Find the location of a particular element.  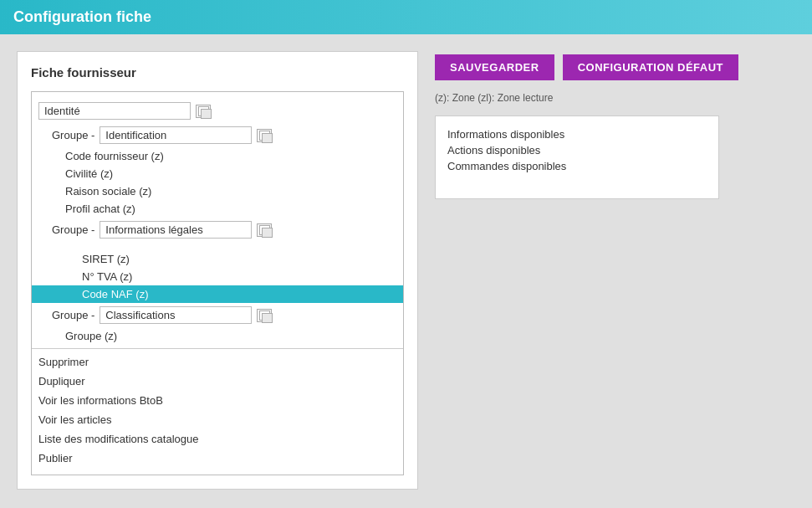

info-item-1: Informations disponibles is located at coordinates (577, 134).